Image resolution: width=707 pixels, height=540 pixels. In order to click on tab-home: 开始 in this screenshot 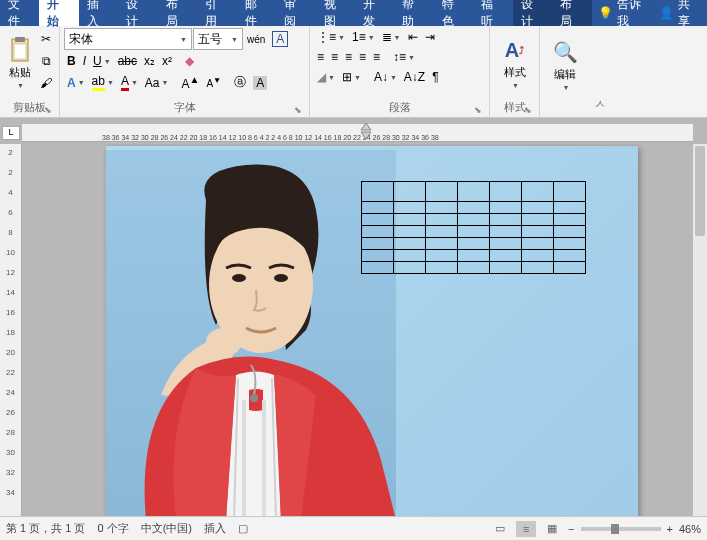, I will do `click(58, 13)`.